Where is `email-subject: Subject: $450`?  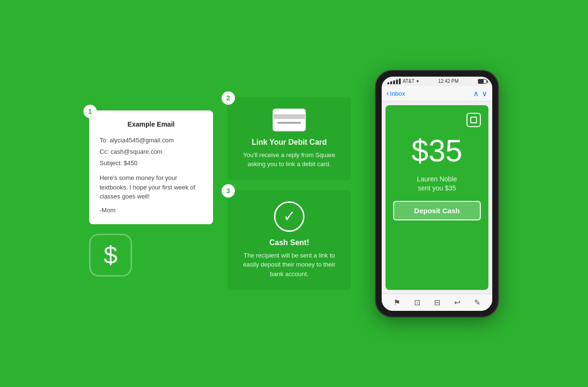 email-subject: Subject: $450 is located at coordinates (151, 163).